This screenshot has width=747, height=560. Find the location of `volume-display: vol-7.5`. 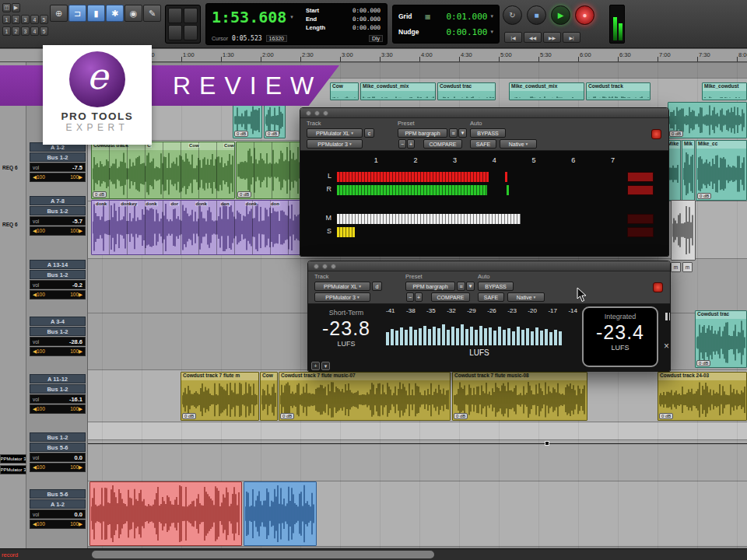

volume-display: vol-7.5 is located at coordinates (58, 167).